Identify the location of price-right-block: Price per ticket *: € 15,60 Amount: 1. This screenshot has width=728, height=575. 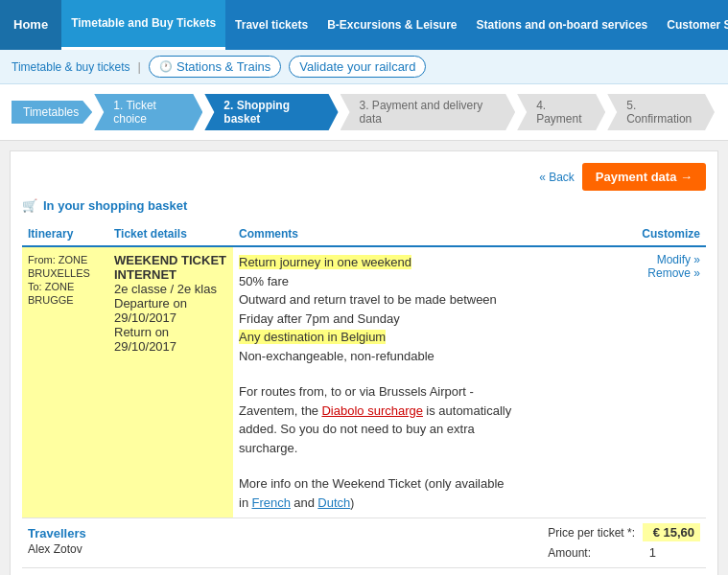
(623, 541).